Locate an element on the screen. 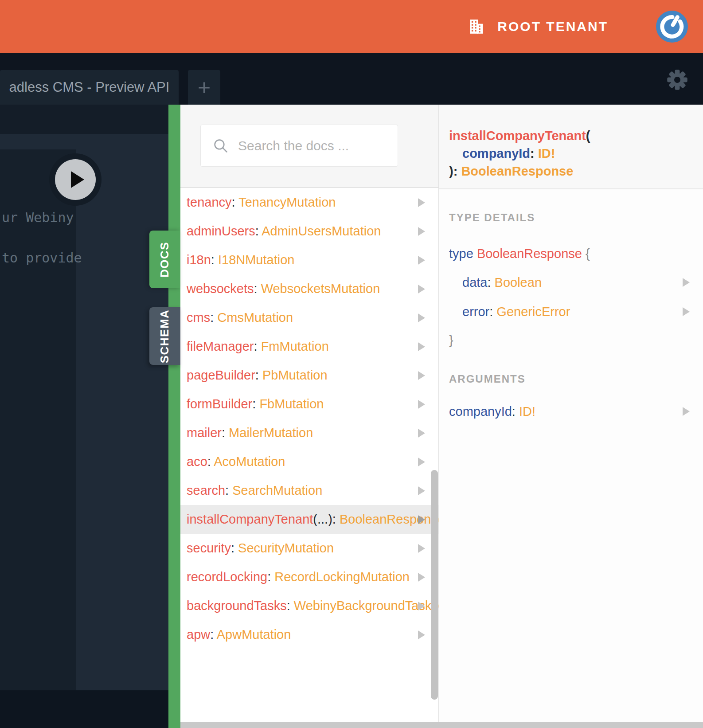 Image resolution: width=703 pixels, height=728 pixels. docs-field-row-websockets: websockets: WebsocketsMutation is located at coordinates (309, 289).